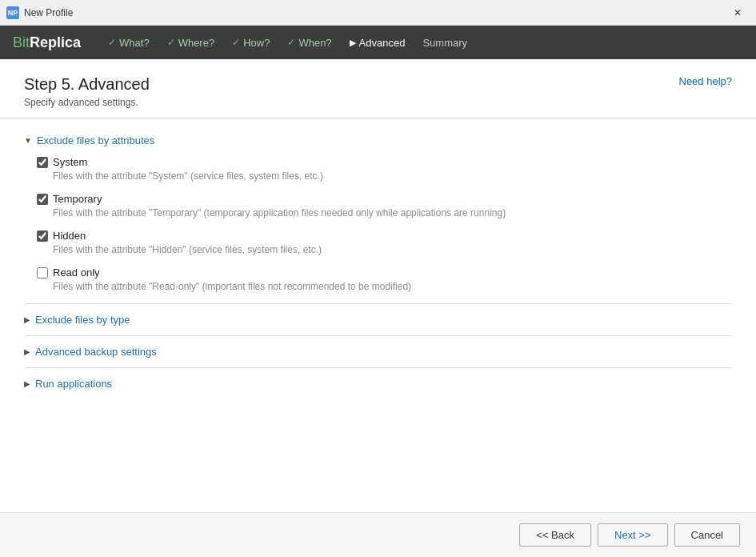  I want to click on checkbox-system, so click(42, 162).